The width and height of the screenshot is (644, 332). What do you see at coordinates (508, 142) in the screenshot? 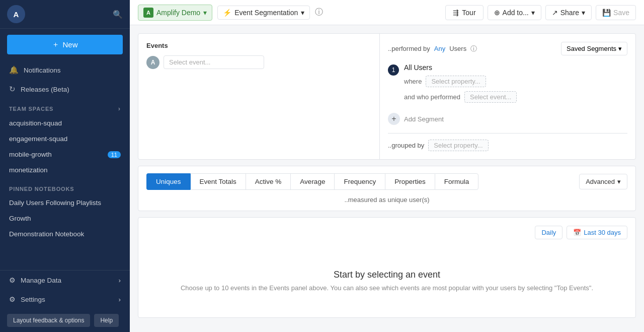
I see `grouped-by-row: ..grouped by Select property...` at bounding box center [508, 142].